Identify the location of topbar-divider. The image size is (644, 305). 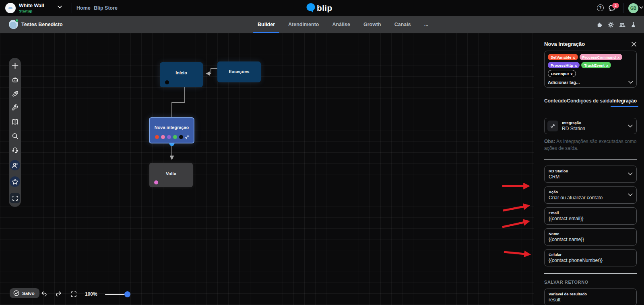
(72, 8).